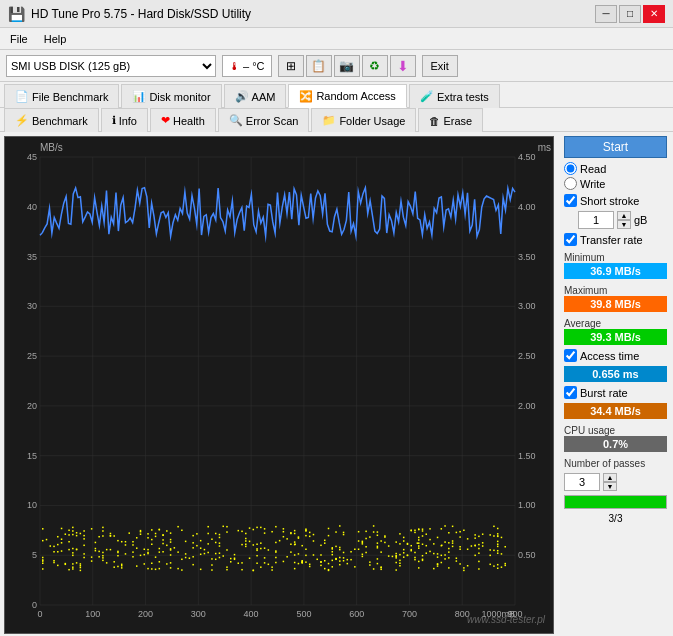 The image size is (673, 636). I want to click on drive-select: SMI USB DISK (125 gB), so click(111, 66).